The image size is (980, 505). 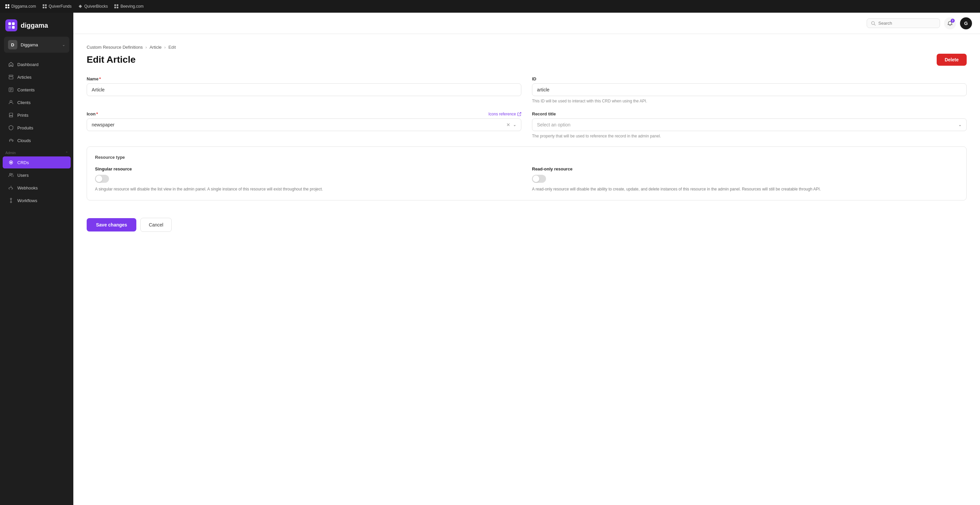 I want to click on crds-icon, so click(x=11, y=162).